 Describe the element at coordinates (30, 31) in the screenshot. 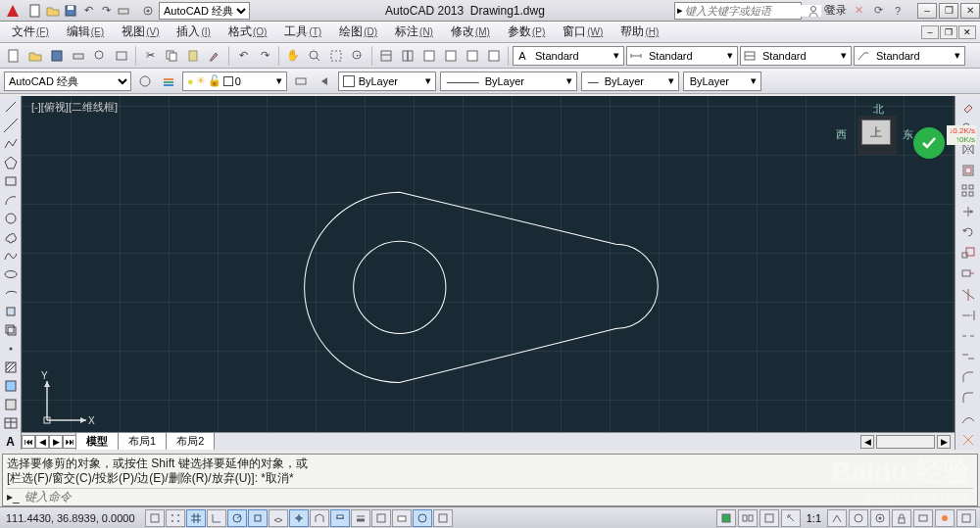

I see `menu-file: 文件(F)` at that location.